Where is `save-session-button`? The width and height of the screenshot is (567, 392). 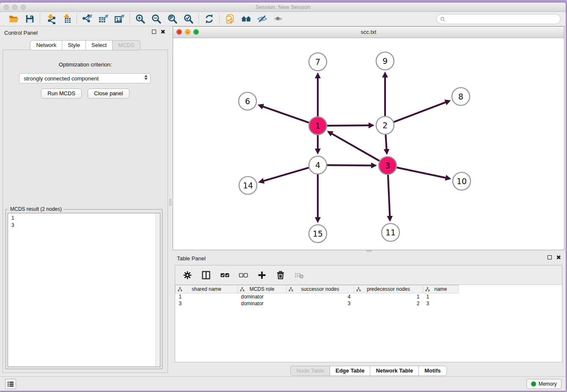
save-session-button is located at coordinates (30, 19).